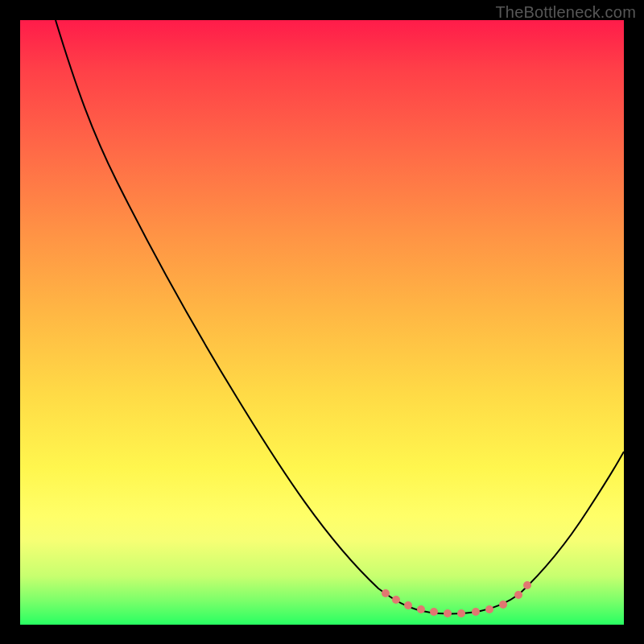 The height and width of the screenshot is (644, 644). What do you see at coordinates (456, 599) in the screenshot?
I see `data-points` at bounding box center [456, 599].